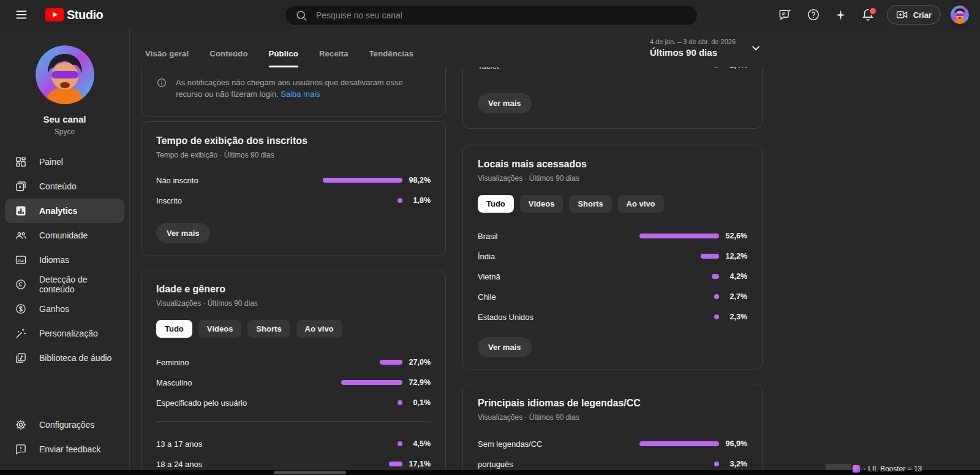 This screenshot has width=980, height=475. I want to click on sidebar-item-label: Detecção de conteúdo, so click(82, 284).